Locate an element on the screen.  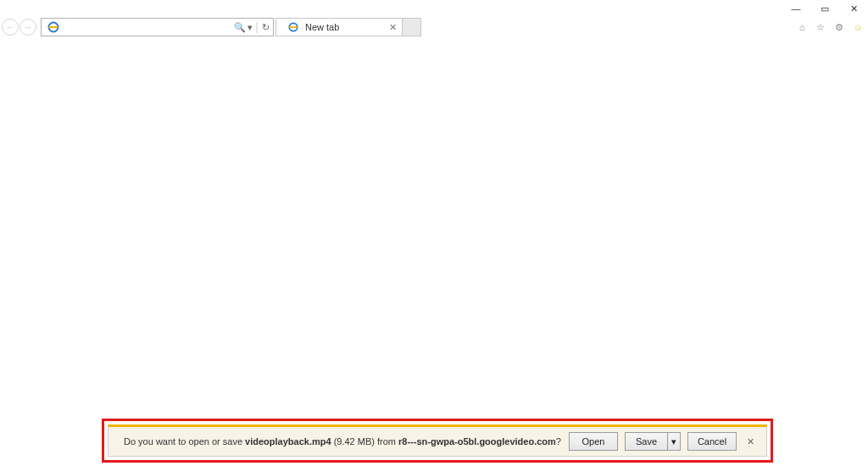
tab-new: New tab ✕ is located at coordinates (339, 27).